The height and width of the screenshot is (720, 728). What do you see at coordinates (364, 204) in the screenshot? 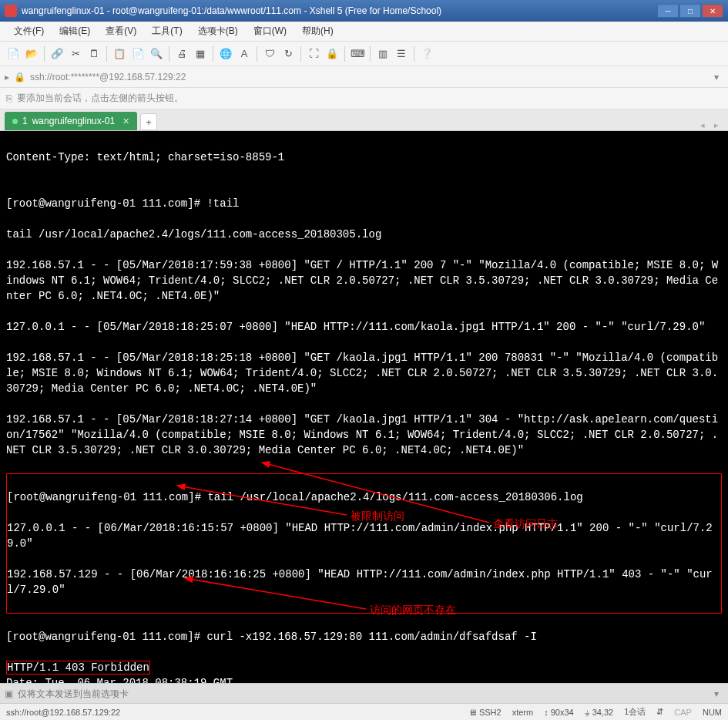
I see `term-line: [root@wangruifeng-01 111.com]# !tail` at bounding box center [364, 204].